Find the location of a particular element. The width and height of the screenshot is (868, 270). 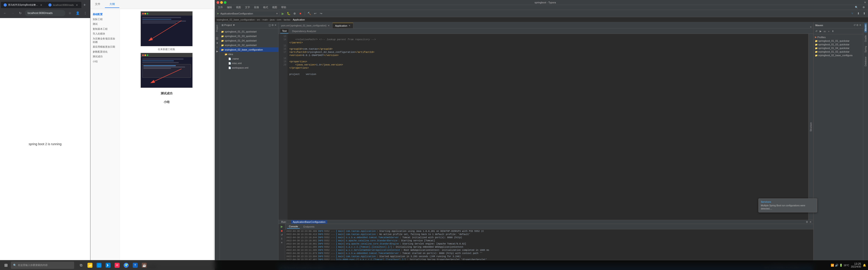

recent-files-btn: ≡ is located at coordinates (811, 27).